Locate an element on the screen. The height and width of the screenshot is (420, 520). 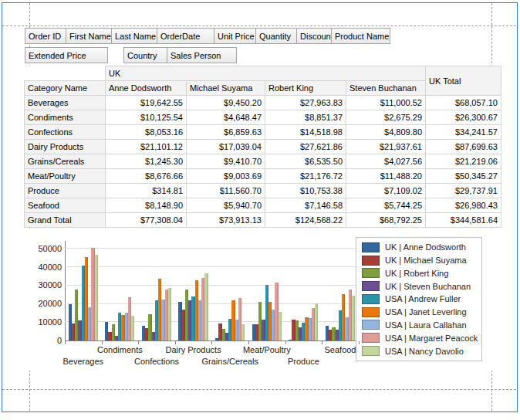
pivot-cell-beverages-anne-dodsworth: $19,642.55 is located at coordinates (147, 103).